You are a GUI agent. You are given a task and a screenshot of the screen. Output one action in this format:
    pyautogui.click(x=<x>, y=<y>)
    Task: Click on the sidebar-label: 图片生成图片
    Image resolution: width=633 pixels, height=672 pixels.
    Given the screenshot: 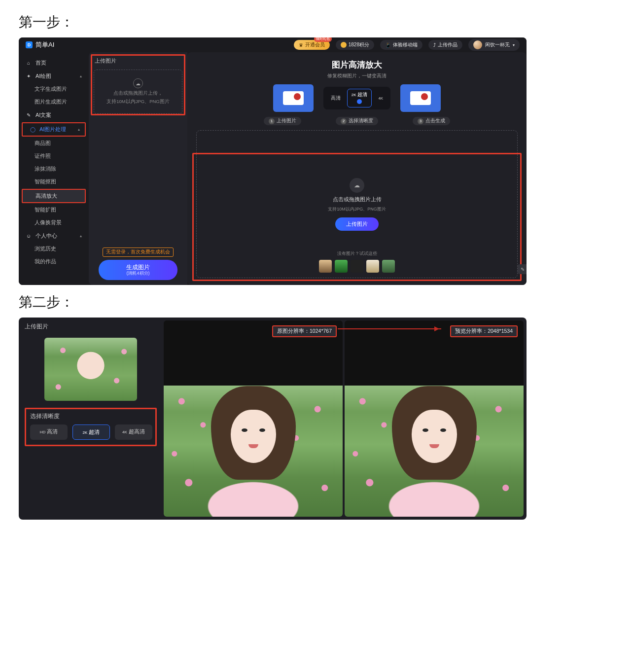 What is the action you would take?
    pyautogui.click(x=51, y=102)
    